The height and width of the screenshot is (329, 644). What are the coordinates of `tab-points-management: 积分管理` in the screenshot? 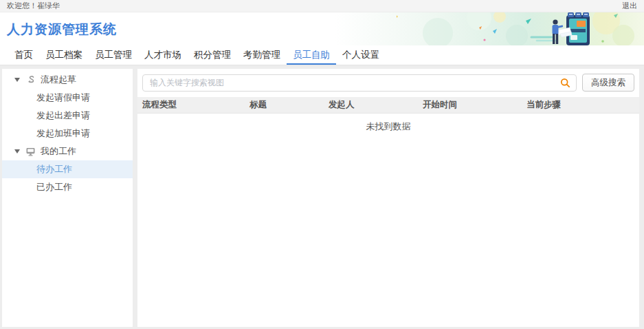 It's located at (212, 55).